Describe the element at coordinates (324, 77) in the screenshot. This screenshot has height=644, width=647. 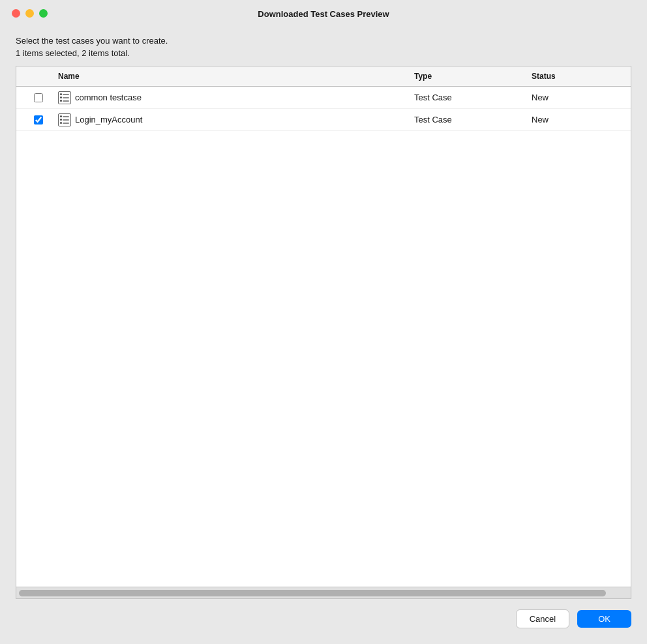
I see `table-header: Name Type Status` at that location.